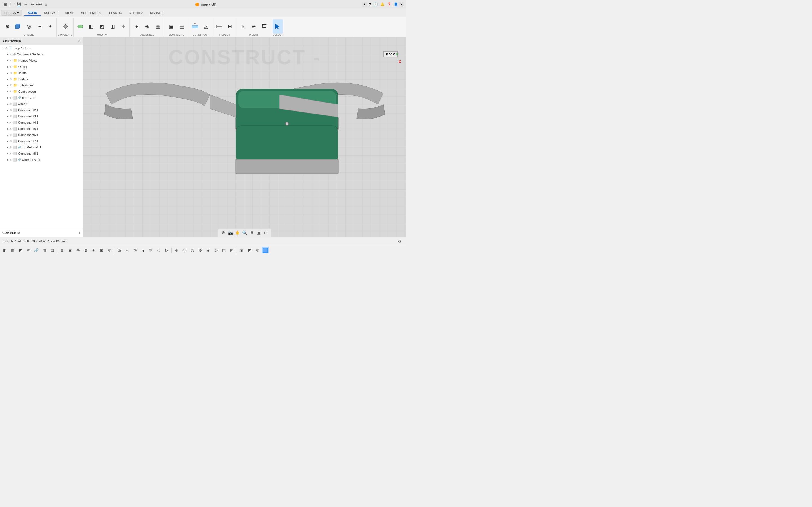  What do you see at coordinates (158, 26) in the screenshot?
I see `drive-joints-button: ▦` at bounding box center [158, 26].